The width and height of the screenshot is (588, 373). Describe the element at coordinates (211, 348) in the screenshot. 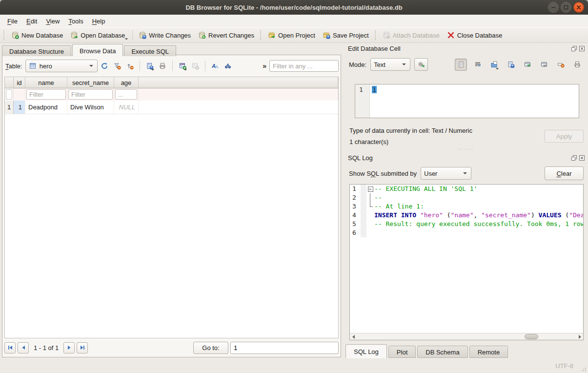

I see `goto-button: Go to:` at that location.